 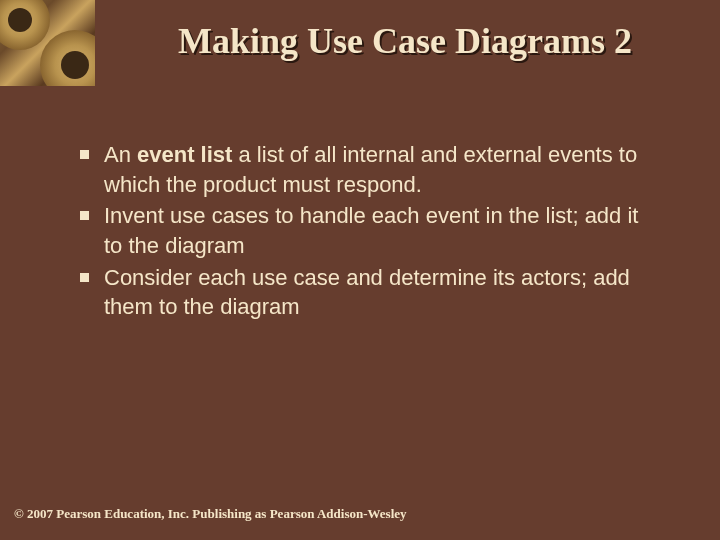 I want to click on bullet-bold-term: event list, so click(x=184, y=154).